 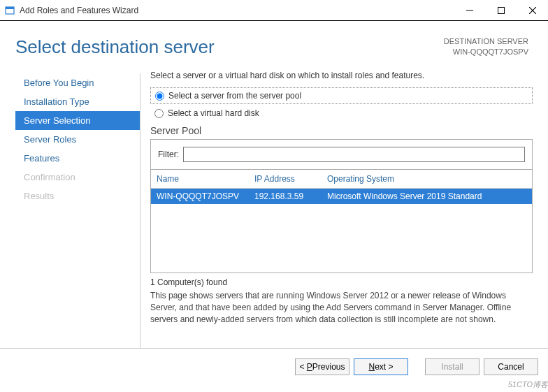 What do you see at coordinates (291, 196) in the screenshot?
I see `cell-ip: 192.168.3.59` at bounding box center [291, 196].